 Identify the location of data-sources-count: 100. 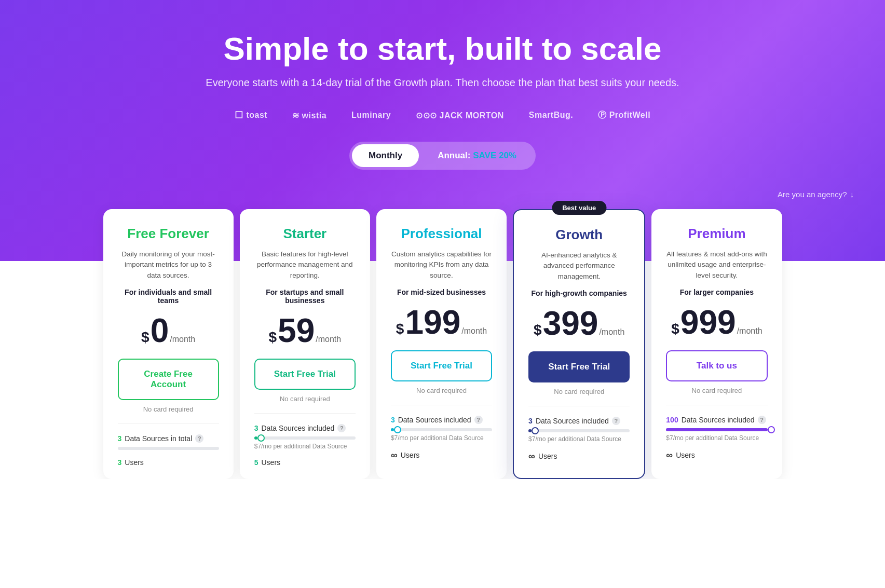
(672, 420).